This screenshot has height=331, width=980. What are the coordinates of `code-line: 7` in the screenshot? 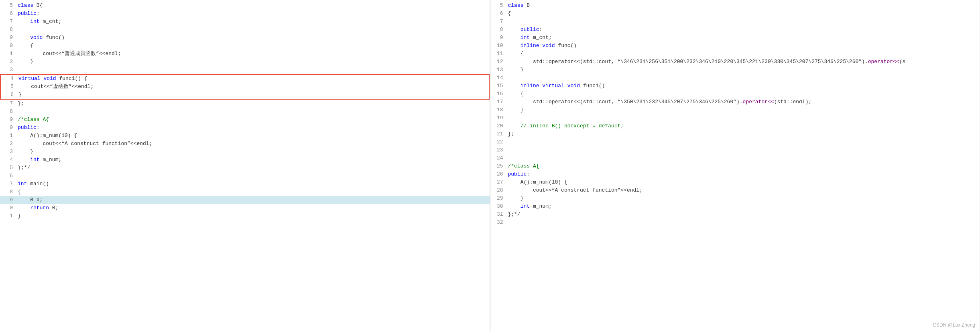 It's located at (735, 22).